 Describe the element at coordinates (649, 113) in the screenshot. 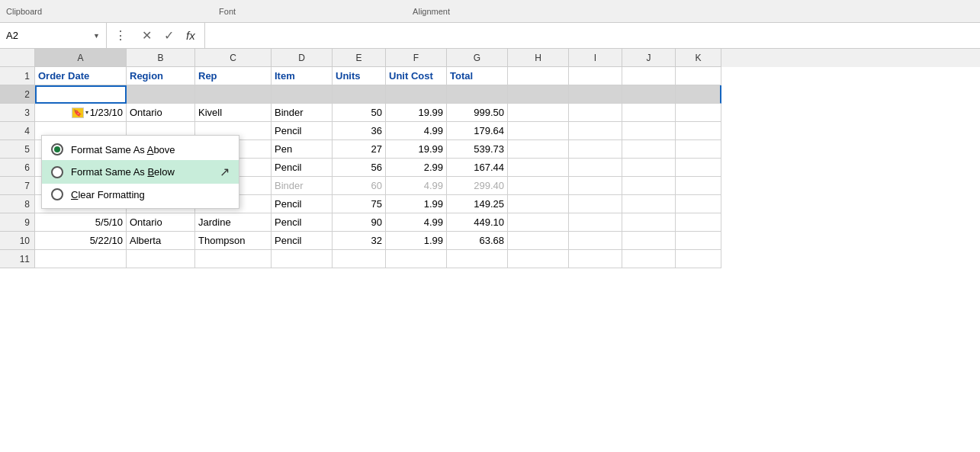

I see `cell-j3` at that location.